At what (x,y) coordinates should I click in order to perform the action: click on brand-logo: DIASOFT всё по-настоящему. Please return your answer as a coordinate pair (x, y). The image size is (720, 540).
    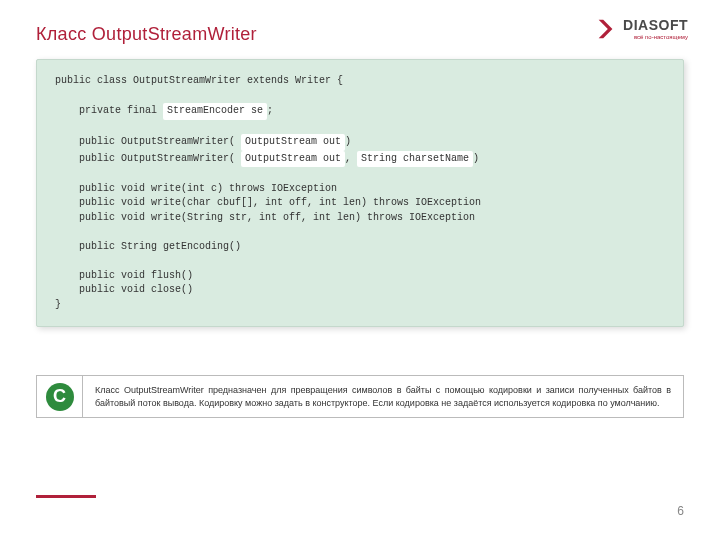
    Looking at the image, I should click on (642, 29).